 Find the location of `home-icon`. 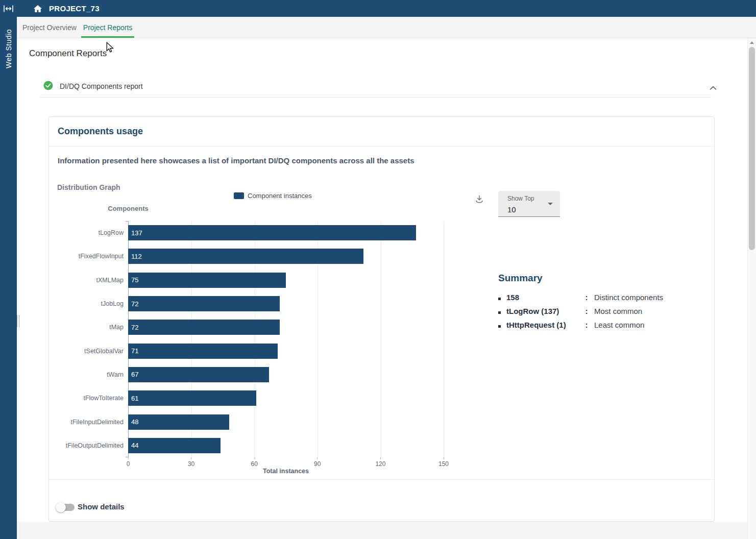

home-icon is located at coordinates (38, 9).